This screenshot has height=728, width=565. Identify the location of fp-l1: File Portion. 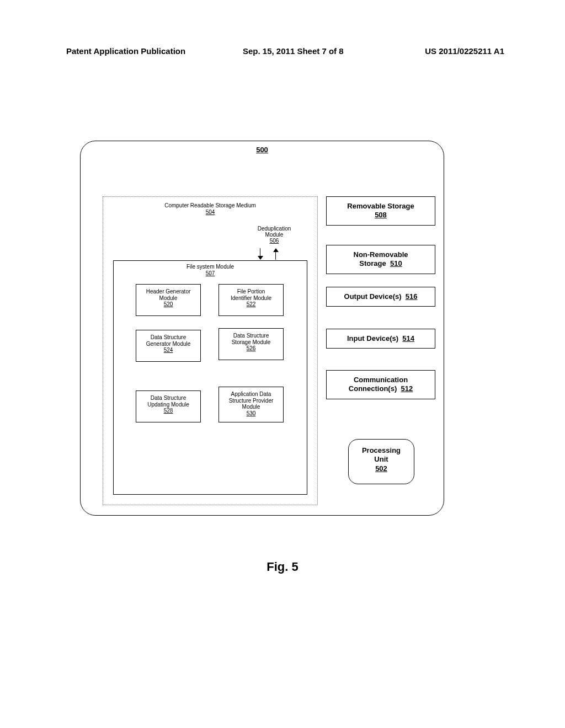
(252, 291).